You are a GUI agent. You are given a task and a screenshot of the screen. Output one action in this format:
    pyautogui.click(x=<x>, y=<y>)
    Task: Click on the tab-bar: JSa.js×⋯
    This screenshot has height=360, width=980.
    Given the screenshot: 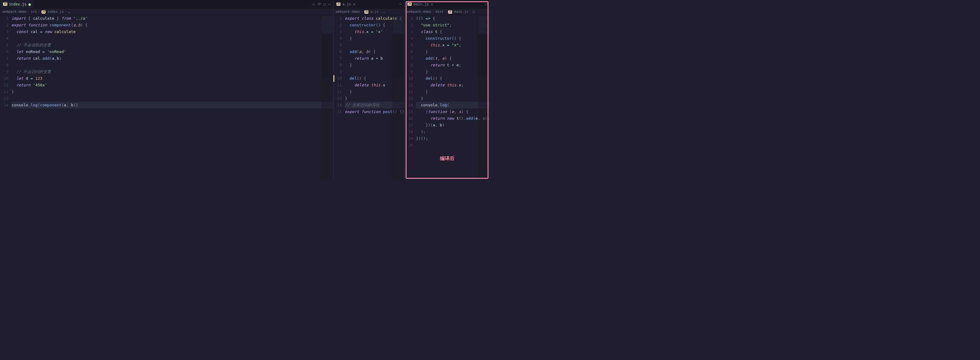 What is the action you would take?
    pyautogui.click(x=369, y=4)
    